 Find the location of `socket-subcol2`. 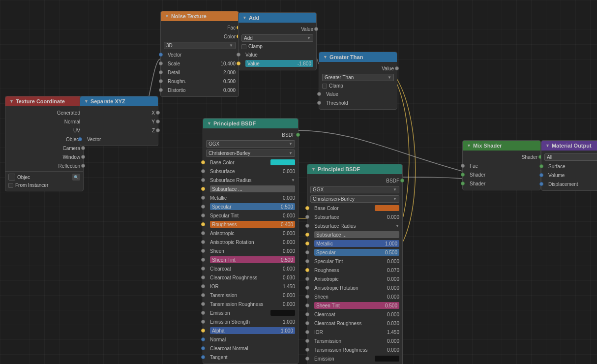

socket-subcol2 is located at coordinates (307, 235).